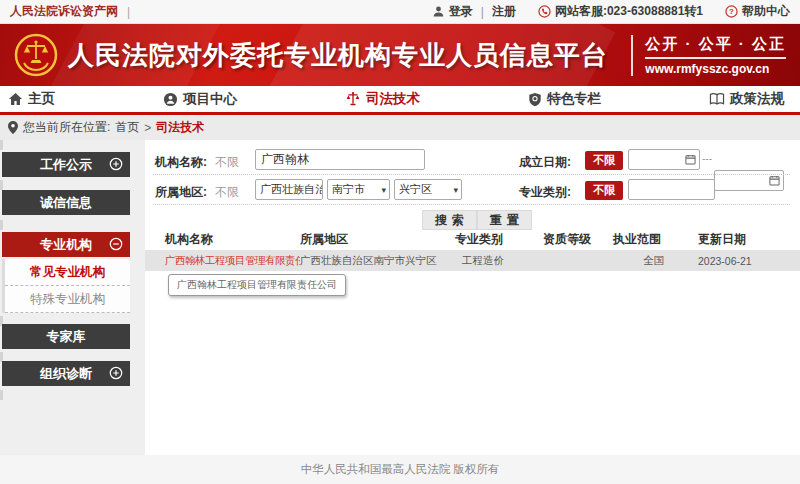 The width and height of the screenshot is (800, 484). I want to click on cell-scope: 全国, so click(656, 261).